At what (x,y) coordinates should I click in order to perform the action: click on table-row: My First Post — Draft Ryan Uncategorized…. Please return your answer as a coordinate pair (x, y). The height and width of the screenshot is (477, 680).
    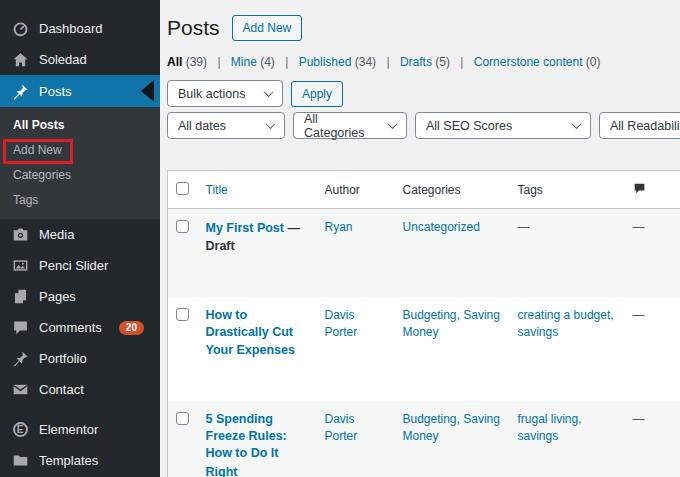
    Looking at the image, I should click on (424, 253).